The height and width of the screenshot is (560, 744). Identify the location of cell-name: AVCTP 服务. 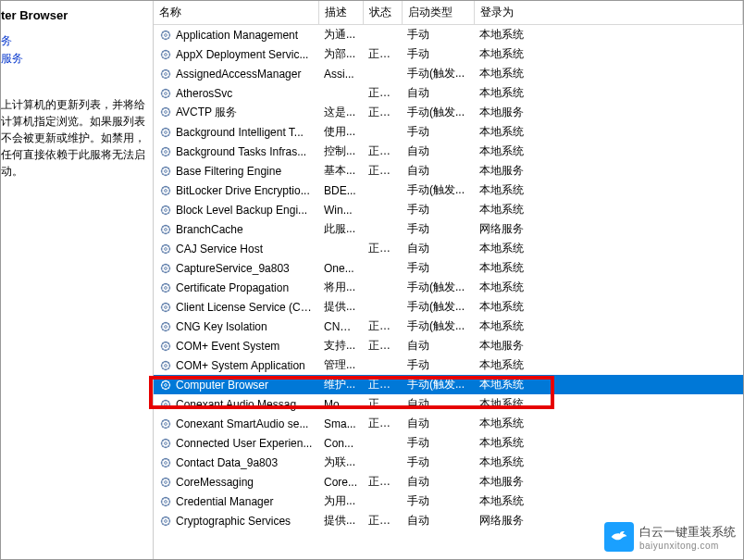
(236, 113).